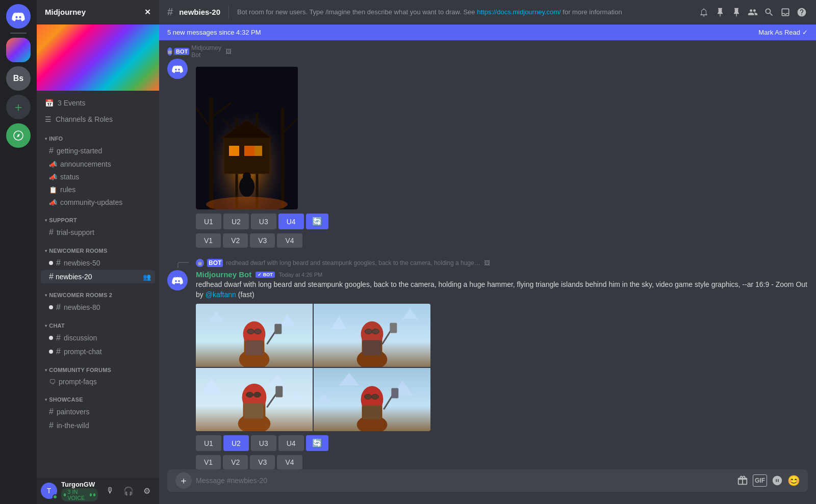 The width and height of the screenshot is (816, 504). I want to click on v3-button-msg1: V3, so click(262, 241).